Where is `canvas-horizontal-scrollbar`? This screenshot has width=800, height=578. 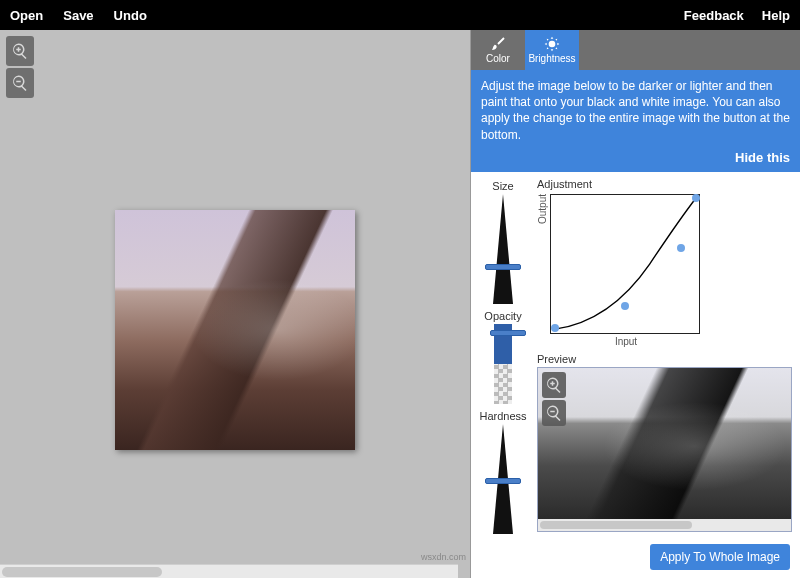
canvas-horizontal-scrollbar is located at coordinates (229, 571).